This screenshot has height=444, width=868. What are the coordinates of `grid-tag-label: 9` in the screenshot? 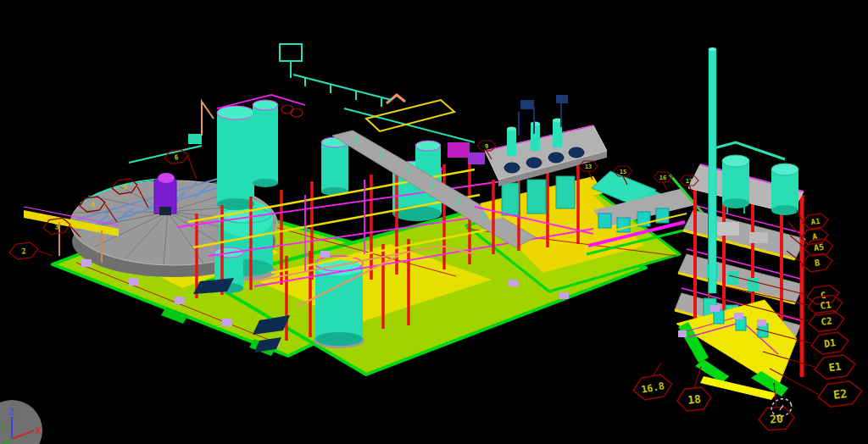 It's located at (487, 147).